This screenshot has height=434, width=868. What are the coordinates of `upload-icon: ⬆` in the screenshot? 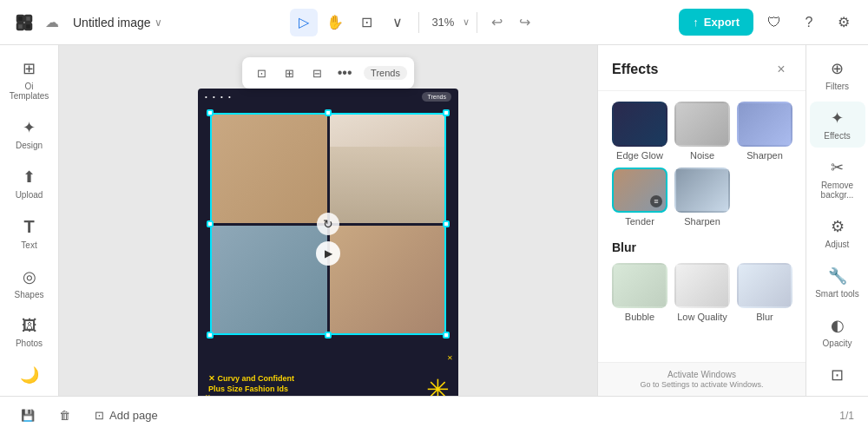 It's located at (30, 177).